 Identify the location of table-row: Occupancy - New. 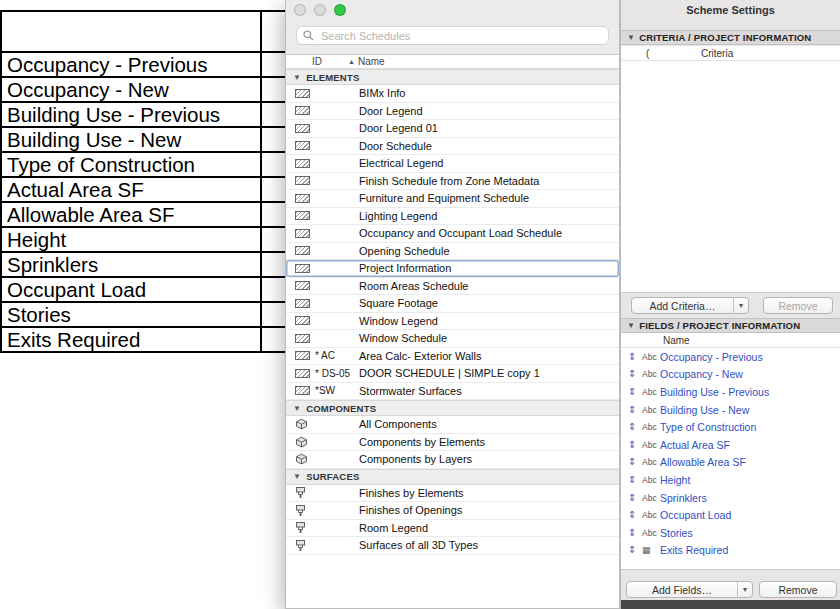
(146, 90).